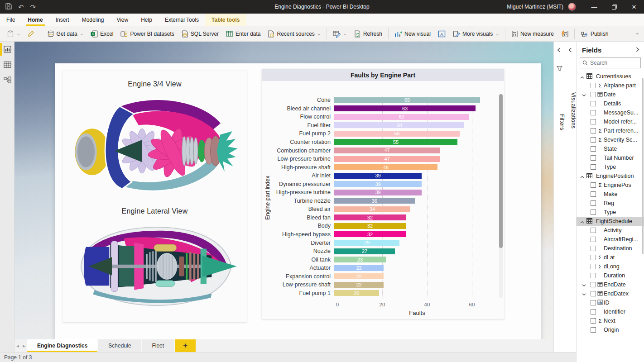  I want to click on bar: 36, so click(375, 201).